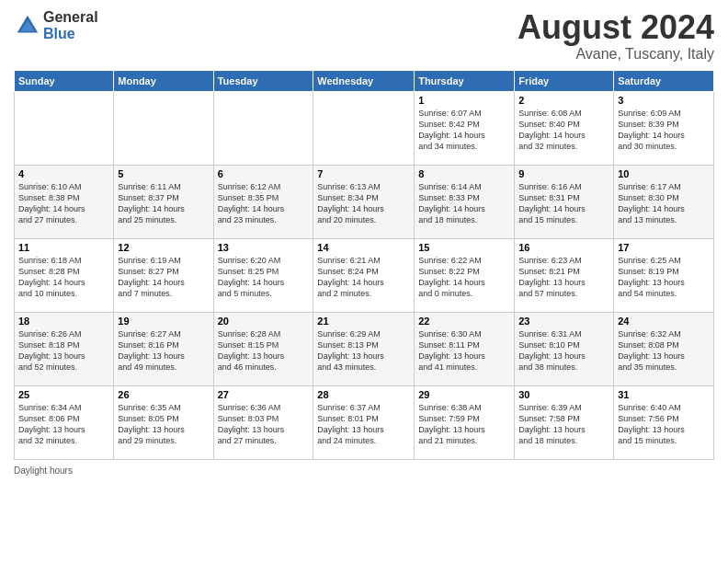 The height and width of the screenshot is (563, 728). I want to click on day-number: 2, so click(564, 100).